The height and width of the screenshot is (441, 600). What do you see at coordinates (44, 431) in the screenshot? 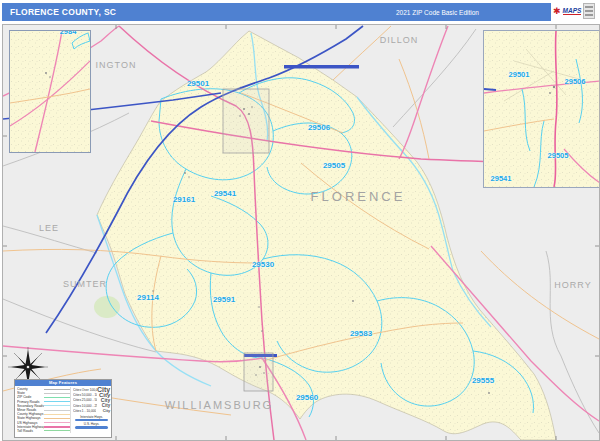
I see `legend-feature-row: Toll Roads` at bounding box center [44, 431].